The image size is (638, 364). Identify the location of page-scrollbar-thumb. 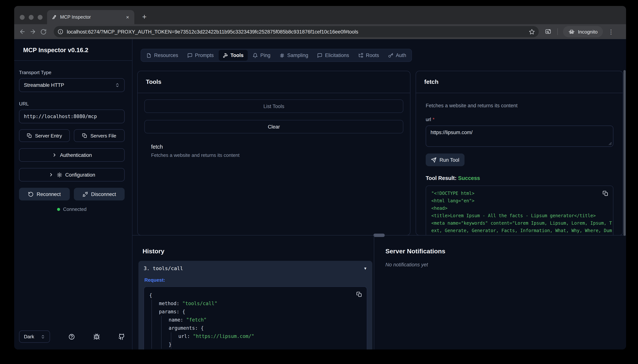
(625, 153).